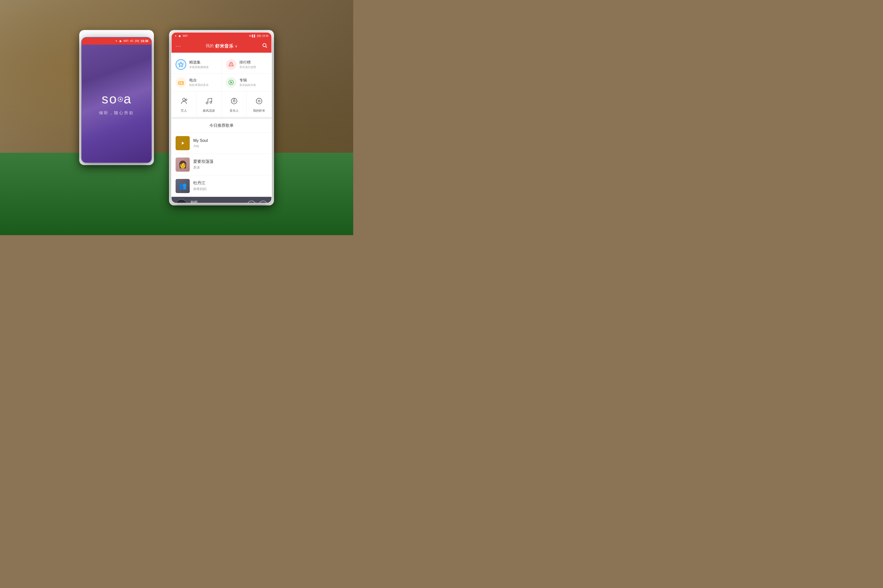 Image resolution: width=883 pixels, height=588 pixels. Describe the element at coordinates (221, 82) in the screenshot. I see `category-row-2: 电台 轻松享受好音乐 专辑 音乐如此丰富` at that location.